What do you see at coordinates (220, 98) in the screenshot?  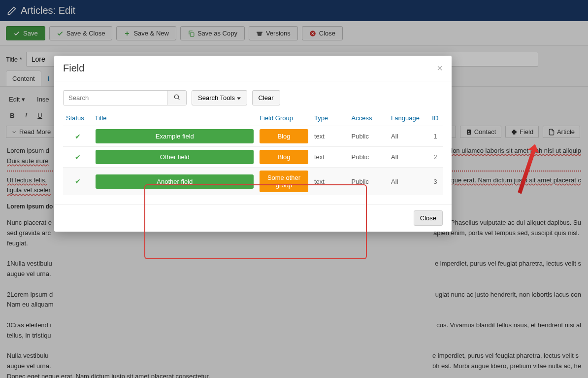 I see `search-tools-button: Search Tools` at bounding box center [220, 98].